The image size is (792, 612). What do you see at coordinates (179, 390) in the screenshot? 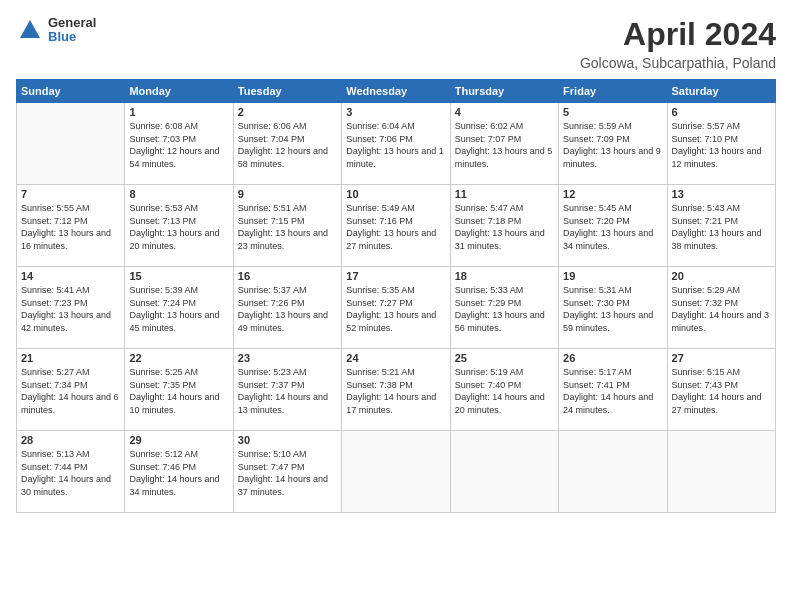
I see `calendar-cell: 22 Sunrise: 5:25 AM Sunset: 7:35 PM Dayl…` at bounding box center [179, 390].